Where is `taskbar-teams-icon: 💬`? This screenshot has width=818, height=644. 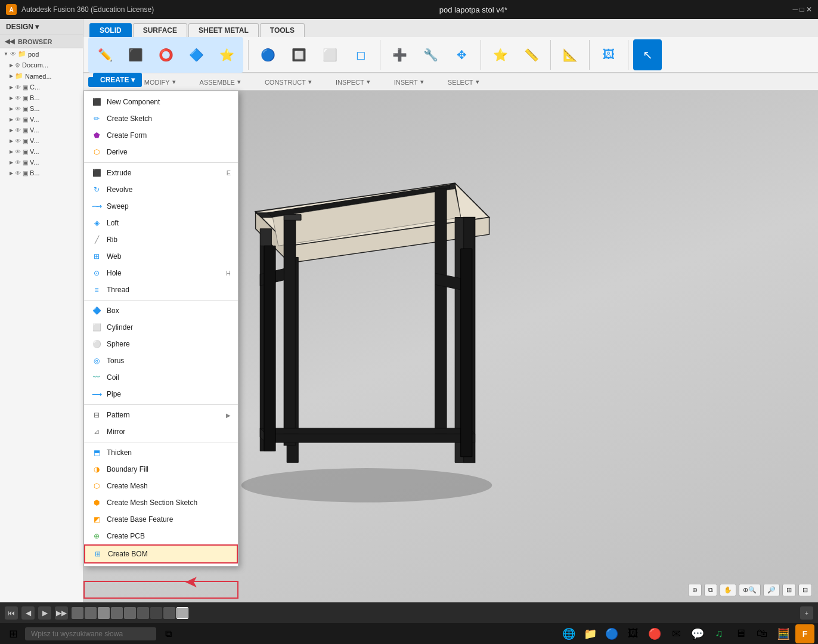 taskbar-teams-icon: 💬 is located at coordinates (698, 634).